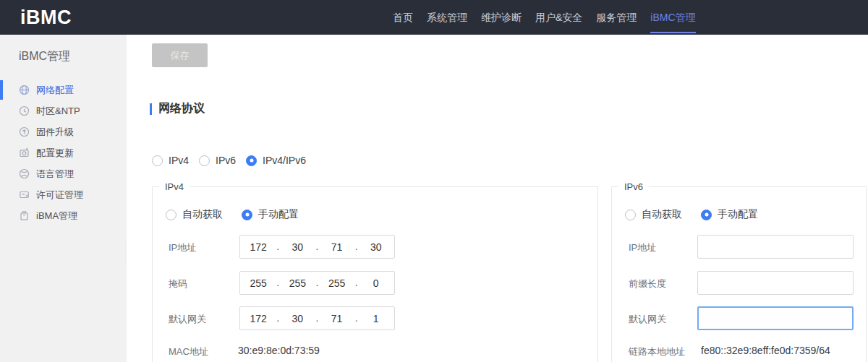 This screenshot has height=362, width=868. What do you see at coordinates (226, 160) in the screenshot?
I see `radio-ipv6-label: IPv6` at bounding box center [226, 160].